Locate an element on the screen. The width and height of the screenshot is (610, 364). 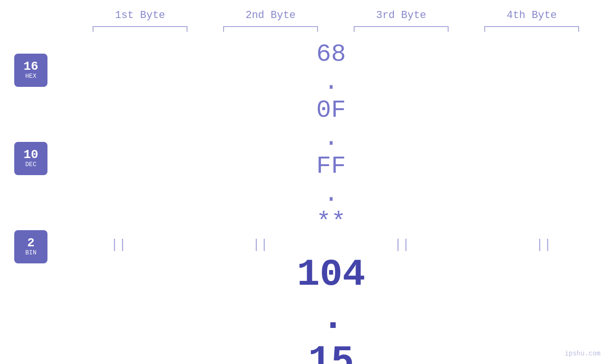
watermark: ipshu.com is located at coordinates (582, 354).